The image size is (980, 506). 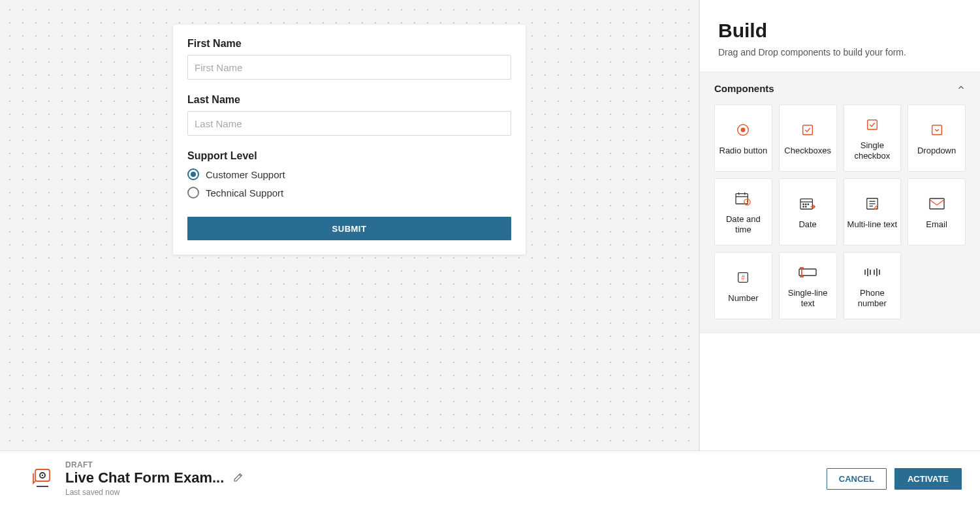 What do you see at coordinates (872, 286) in the screenshot?
I see `component-phone-number: Phone number` at bounding box center [872, 286].